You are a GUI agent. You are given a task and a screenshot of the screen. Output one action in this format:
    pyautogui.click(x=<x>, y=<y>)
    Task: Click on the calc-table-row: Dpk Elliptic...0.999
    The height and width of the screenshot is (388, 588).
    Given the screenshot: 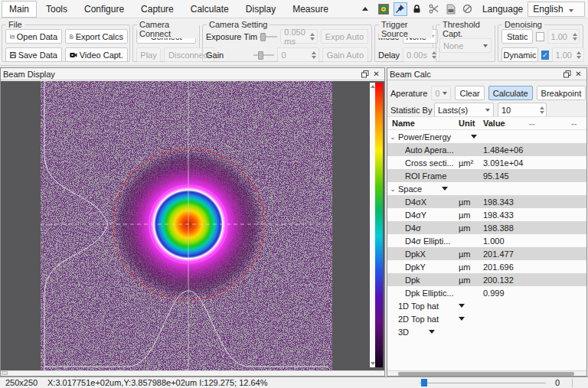 What is the action you would take?
    pyautogui.click(x=487, y=292)
    